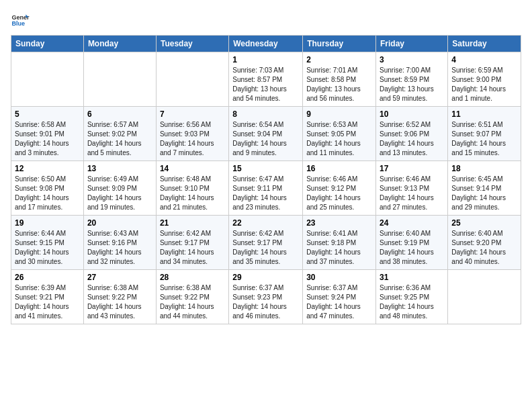 This screenshot has height=411, width=532. Describe the element at coordinates (412, 302) in the screenshot. I see `day-detail: Sunrise: 6:36 AM Sunset: 9:25 PM Dayligh…` at that location.